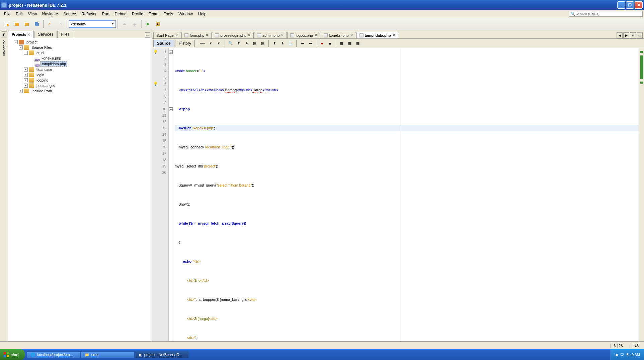  What do you see at coordinates (203, 43) in the screenshot?
I see `editor-nav-back-button: ⟸` at bounding box center [203, 43].